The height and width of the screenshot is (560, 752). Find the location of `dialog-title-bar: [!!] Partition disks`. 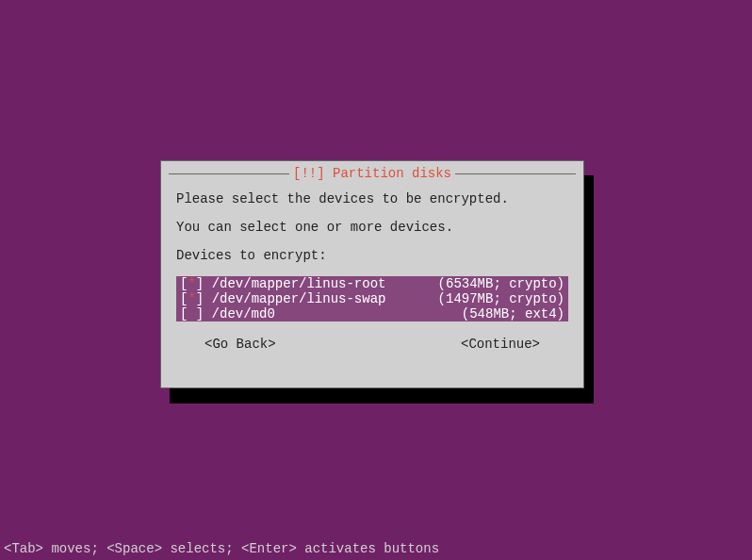

dialog-title-bar: [!!] Partition disks is located at coordinates (372, 173).